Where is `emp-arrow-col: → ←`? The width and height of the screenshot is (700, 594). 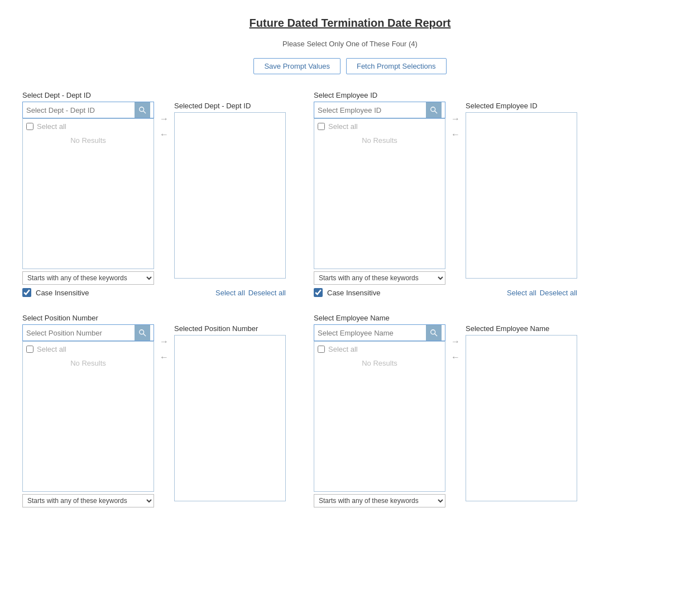 emp-arrow-col: → ← is located at coordinates (456, 127).